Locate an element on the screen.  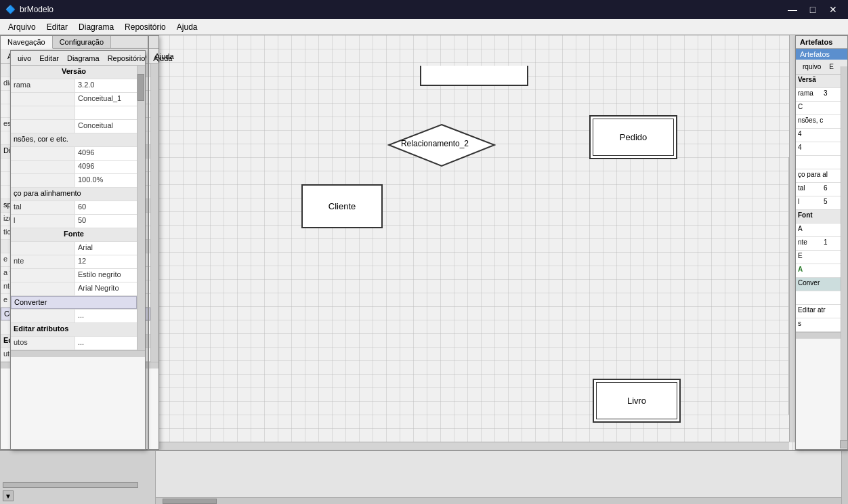
menu-repositorio: Repositório is located at coordinates (145, 27).